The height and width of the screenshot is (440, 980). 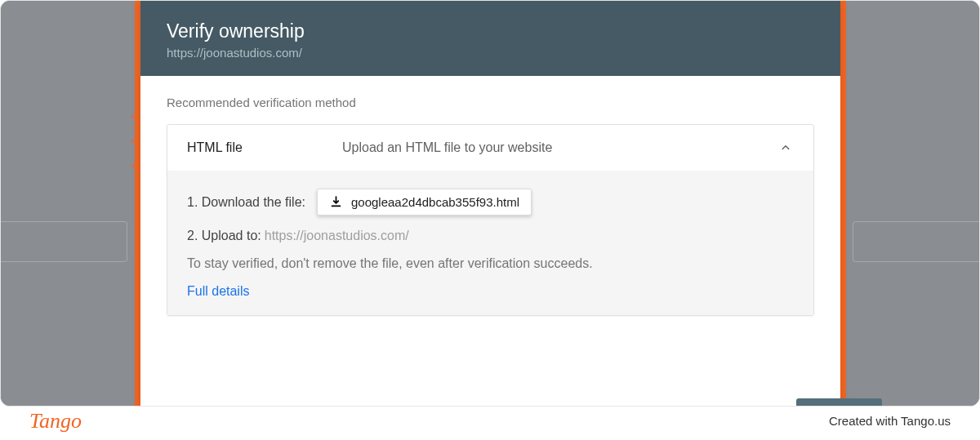 What do you see at coordinates (224, 236) in the screenshot?
I see `step-2-label: 2. Upload to:` at bounding box center [224, 236].